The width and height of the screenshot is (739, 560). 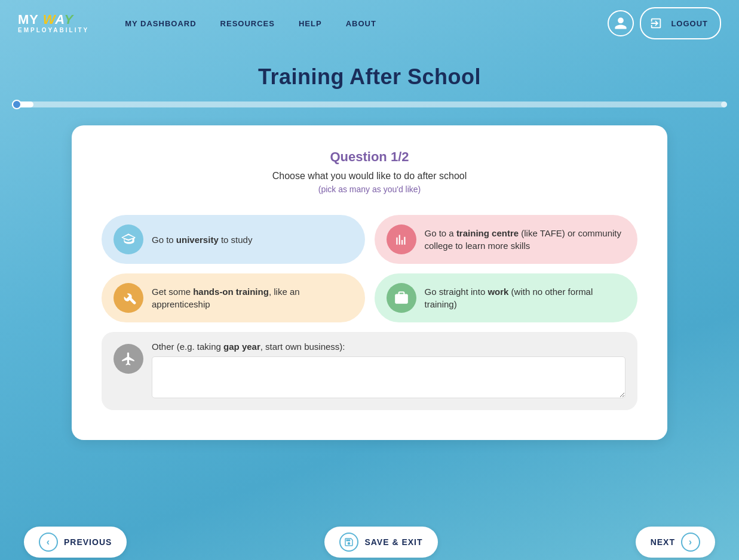 I want to click on save-exit-label: SAVE & EXIT, so click(x=393, y=542).